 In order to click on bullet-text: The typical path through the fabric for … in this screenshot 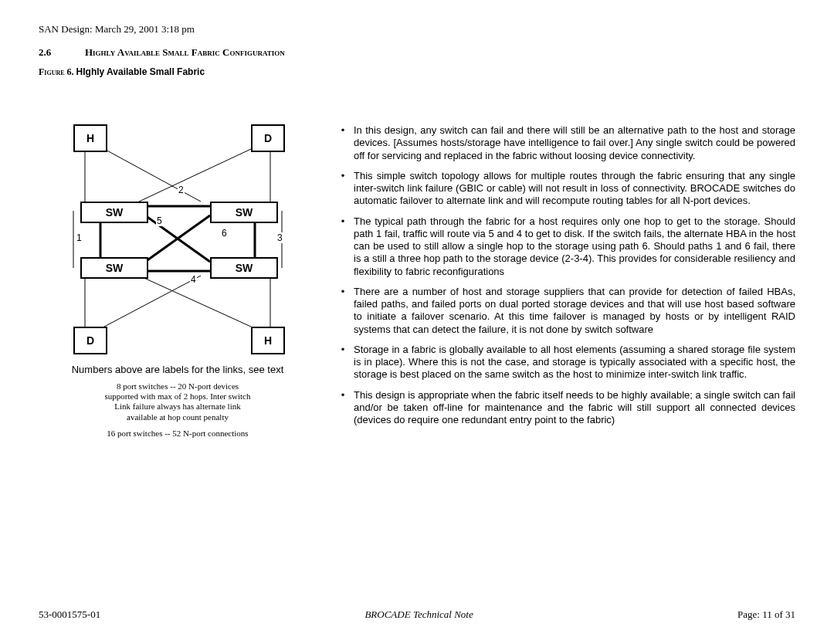, I will do `click(575, 247)`.